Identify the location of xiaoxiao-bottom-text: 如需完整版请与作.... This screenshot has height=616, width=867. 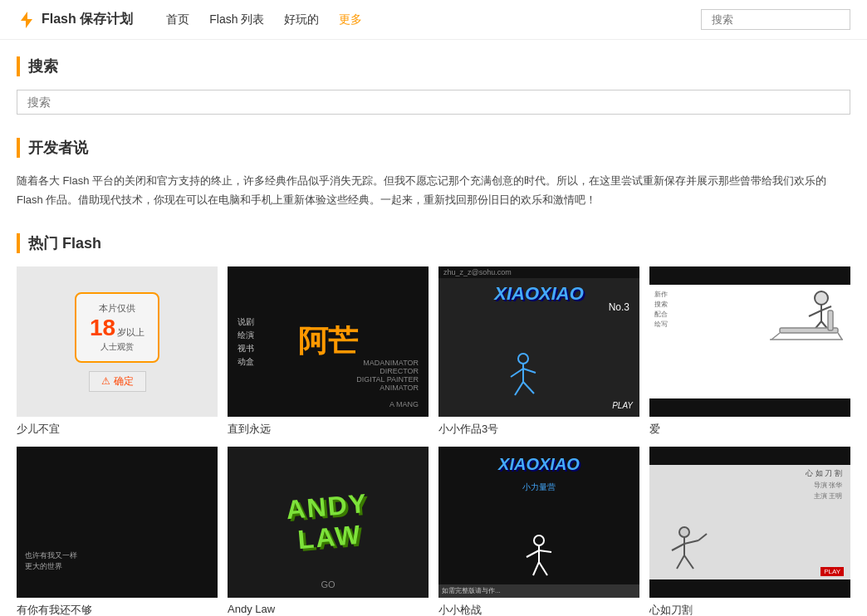
(472, 591).